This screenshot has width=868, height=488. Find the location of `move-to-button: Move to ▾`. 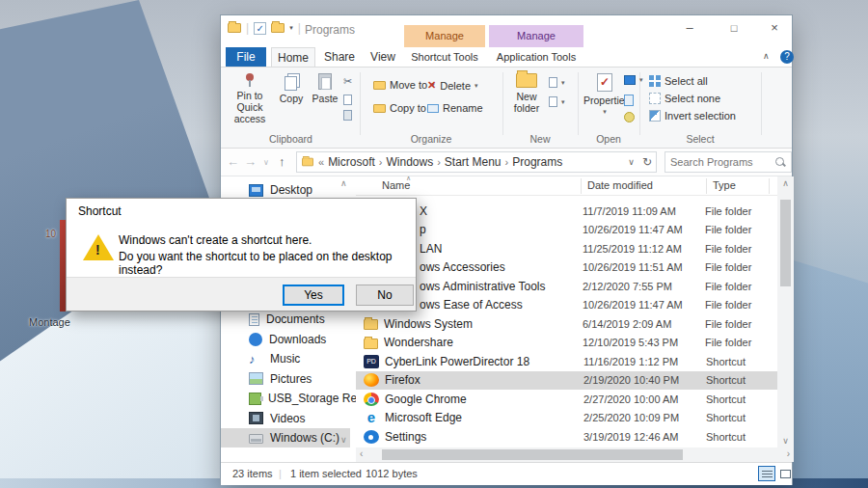

move-to-button: Move to ▾ is located at coordinates (404, 85).